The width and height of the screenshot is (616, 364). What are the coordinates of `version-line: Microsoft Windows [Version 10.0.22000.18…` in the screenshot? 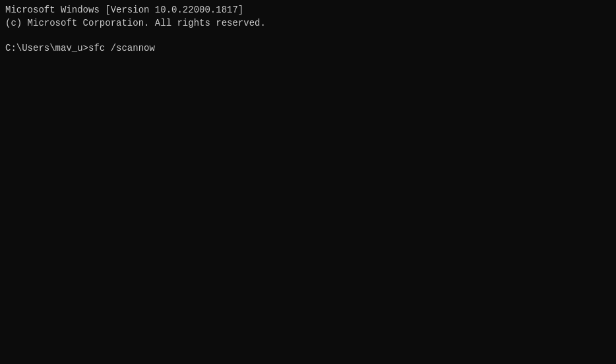 It's located at (308, 11).